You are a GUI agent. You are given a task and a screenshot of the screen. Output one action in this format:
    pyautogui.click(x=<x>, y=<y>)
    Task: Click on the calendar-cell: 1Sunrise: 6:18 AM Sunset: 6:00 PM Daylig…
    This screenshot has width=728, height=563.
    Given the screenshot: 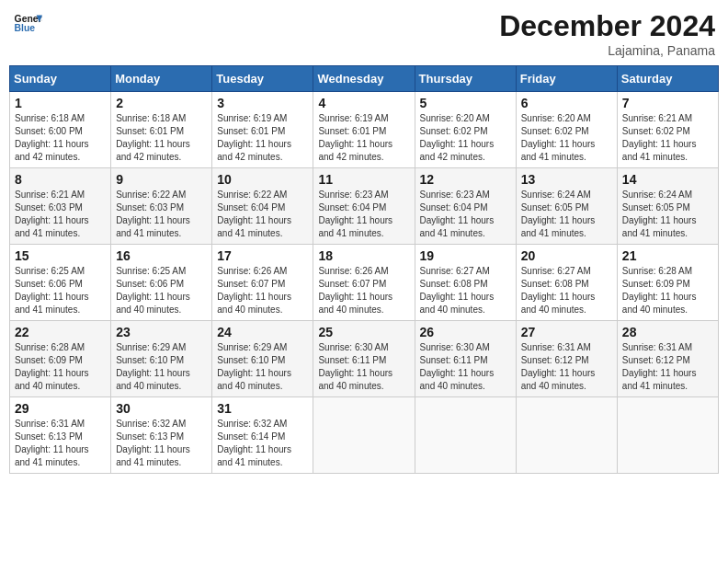 What is the action you would take?
    pyautogui.click(x=61, y=131)
    